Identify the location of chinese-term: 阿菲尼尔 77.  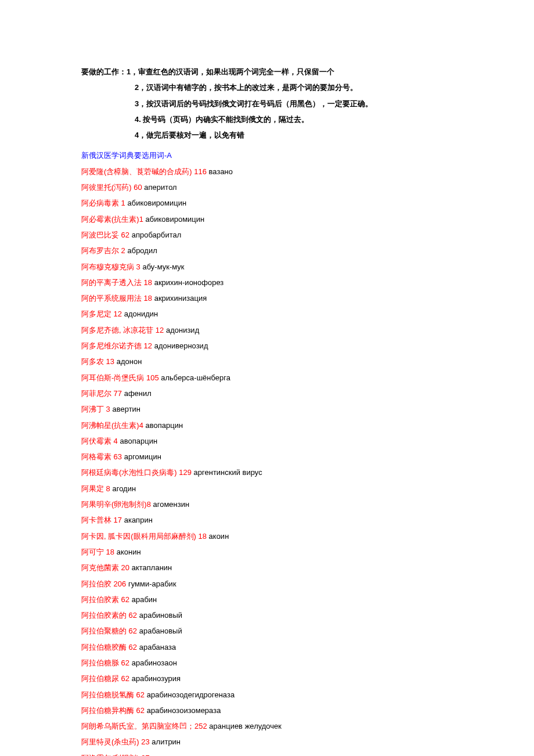
(103, 394).